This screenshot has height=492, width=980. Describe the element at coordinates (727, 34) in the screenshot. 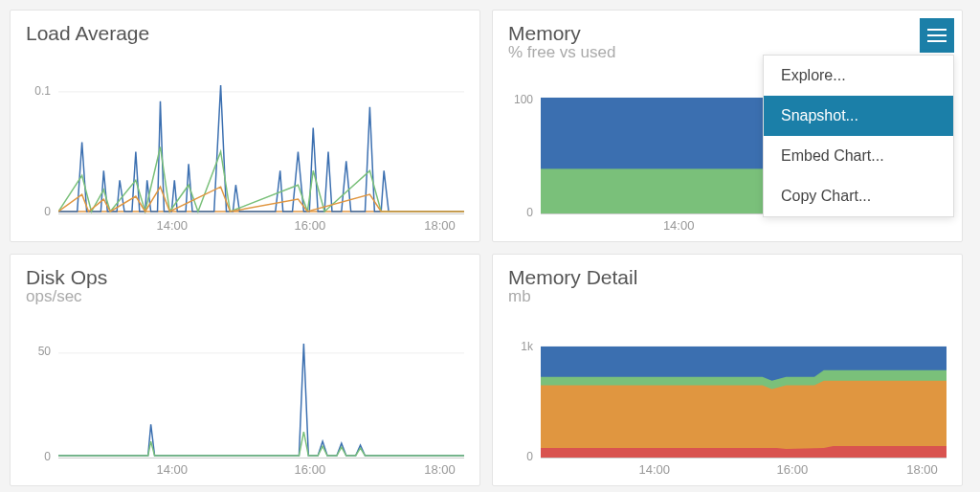

I see `panel-title: Memory` at that location.